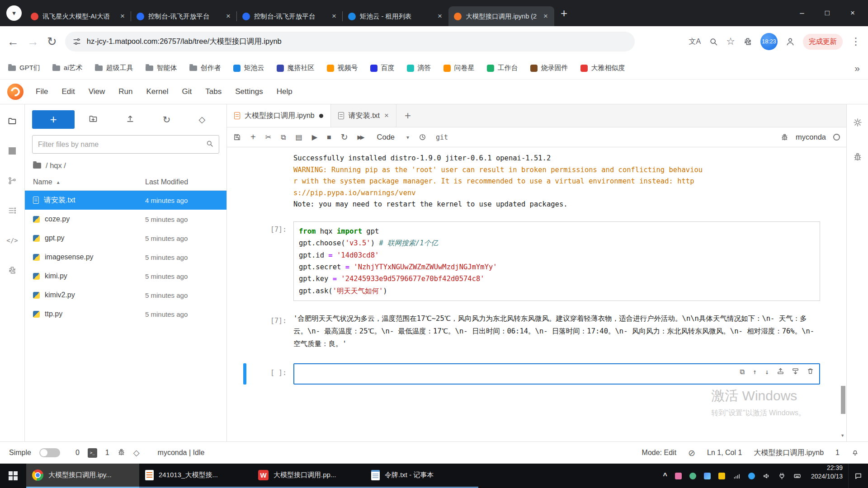 Image resolution: width=868 pixels, height=488 pixels. I want to click on zoom-icon, so click(713, 42).